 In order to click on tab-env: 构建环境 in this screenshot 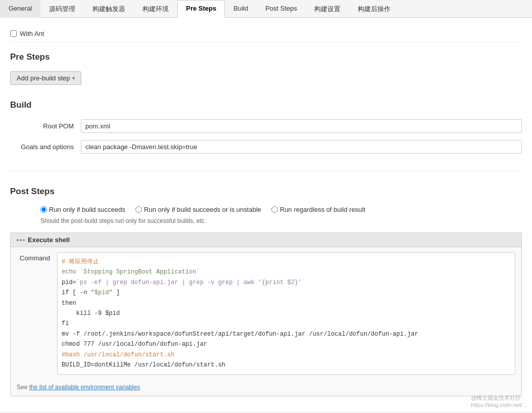, I will do `click(156, 9)`.